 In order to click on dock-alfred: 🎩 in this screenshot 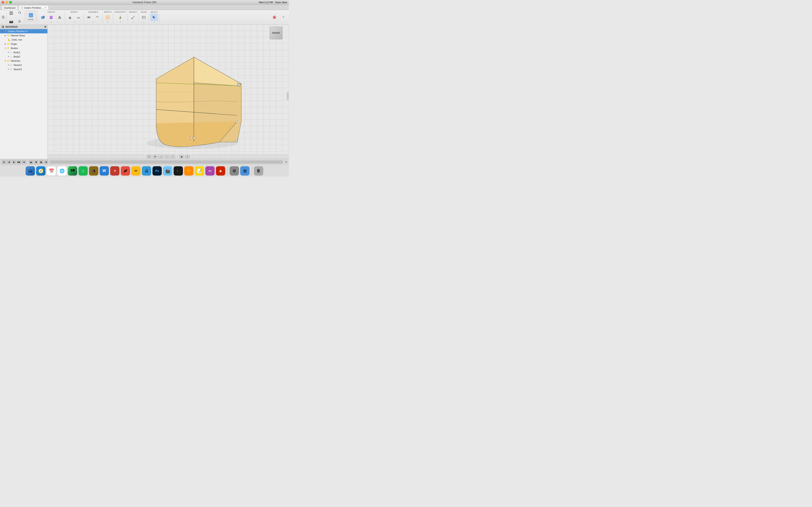, I will do `click(94, 171)`.